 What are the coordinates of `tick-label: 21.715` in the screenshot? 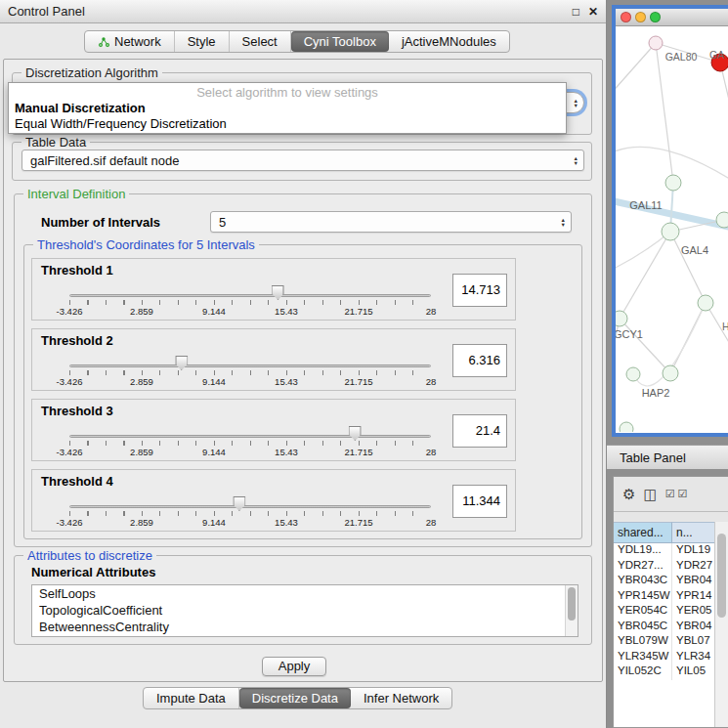 It's located at (358, 451).